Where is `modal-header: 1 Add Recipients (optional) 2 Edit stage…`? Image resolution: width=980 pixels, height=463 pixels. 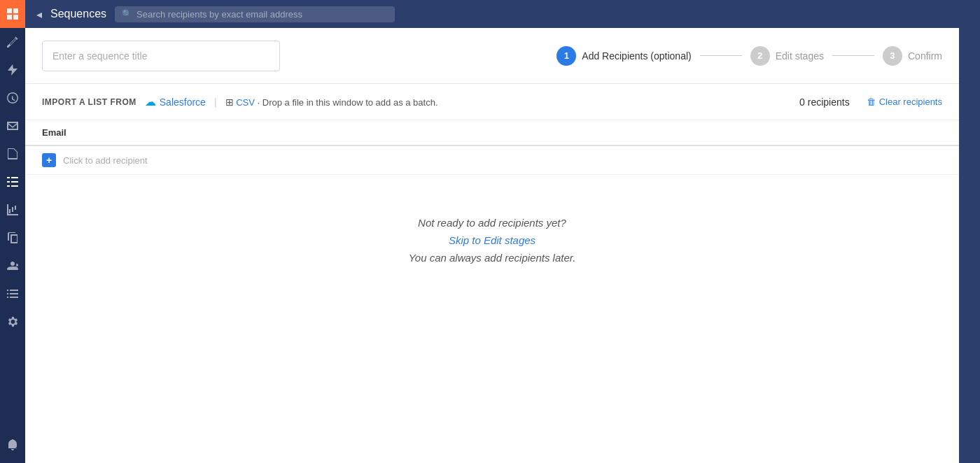 modal-header: 1 Add Recipients (optional) 2 Edit stage… is located at coordinates (492, 56).